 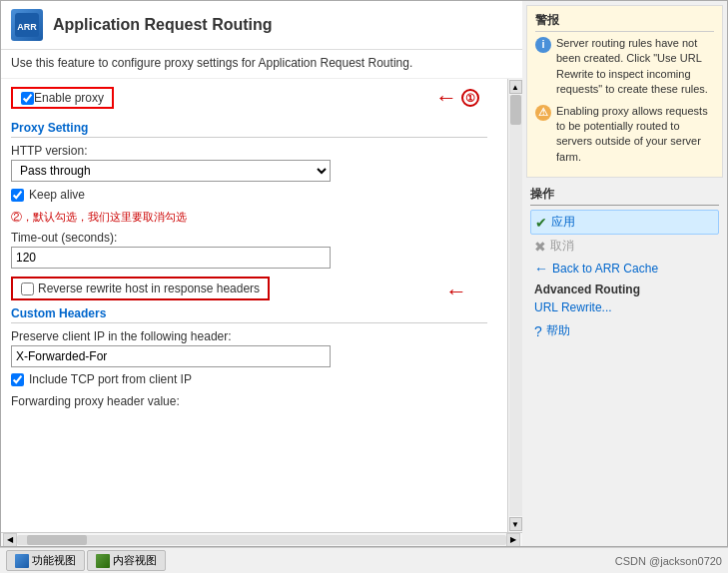 What do you see at coordinates (625, 92) in the screenshot?
I see `warning-section: 警报 i Server routing rules have not been …` at bounding box center [625, 92].